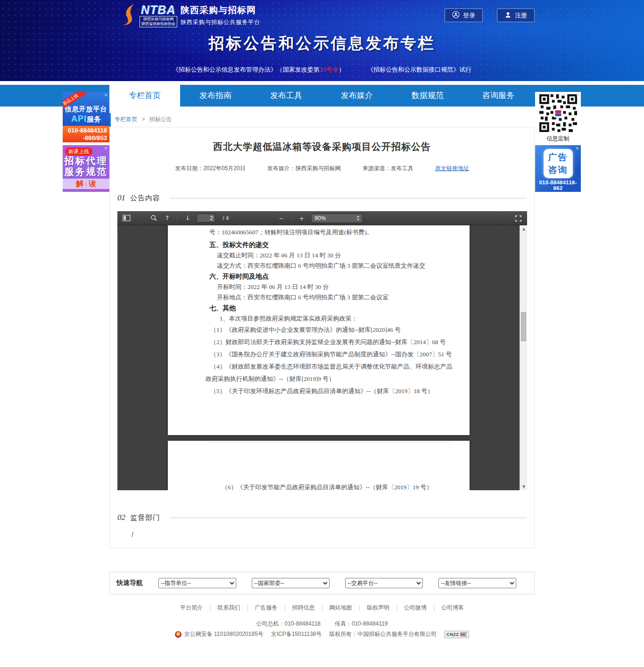 Image resolution: width=644 pixels, height=667 pixels. What do you see at coordinates (523, 327) in the screenshot?
I see `scrollbar-thumb` at bounding box center [523, 327].